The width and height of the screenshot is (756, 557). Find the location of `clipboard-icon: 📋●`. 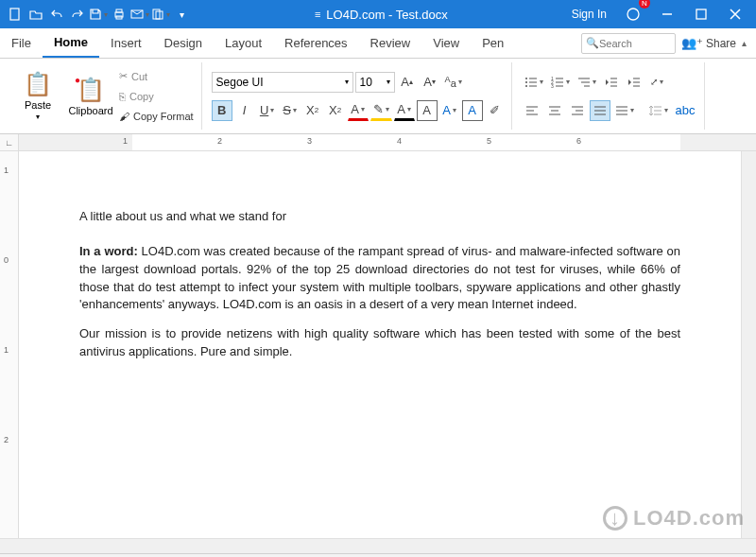

clipboard-icon: 📋● is located at coordinates (91, 90).